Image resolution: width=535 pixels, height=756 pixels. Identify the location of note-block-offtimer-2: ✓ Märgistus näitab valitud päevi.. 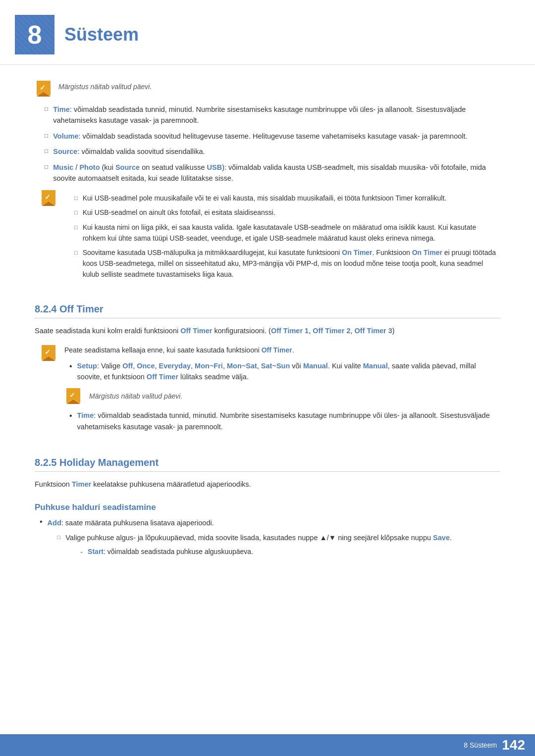
(282, 396).